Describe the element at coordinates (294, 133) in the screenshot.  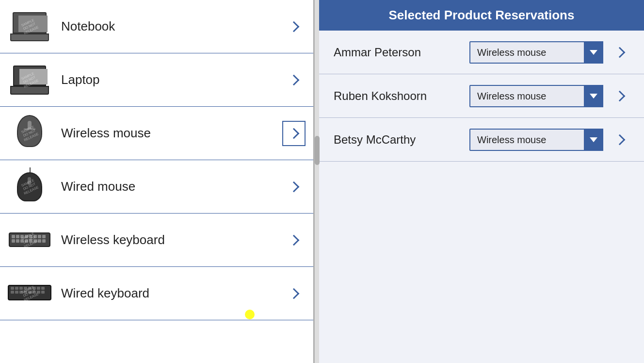
I see `wireless-mouse-chevron` at that location.